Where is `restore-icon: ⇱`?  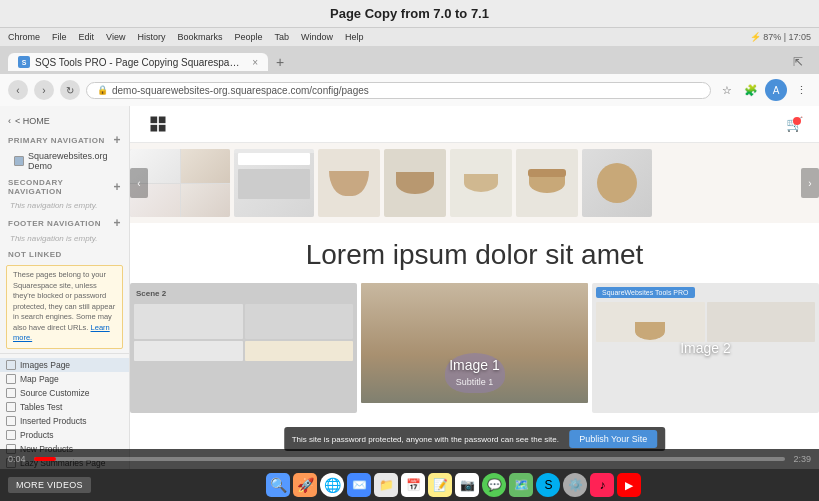 restore-icon: ⇱ is located at coordinates (798, 62).